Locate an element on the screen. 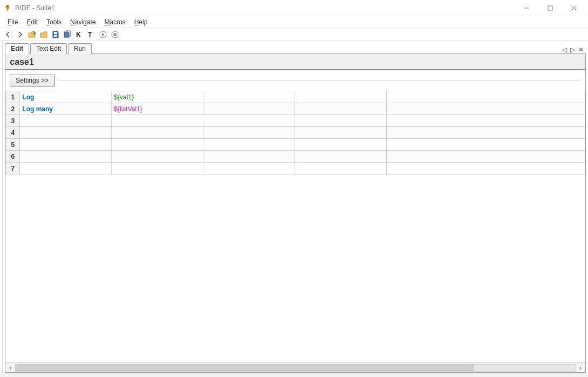 The height and width of the screenshot is (377, 588). cell-keyword: Log many is located at coordinates (66, 109).